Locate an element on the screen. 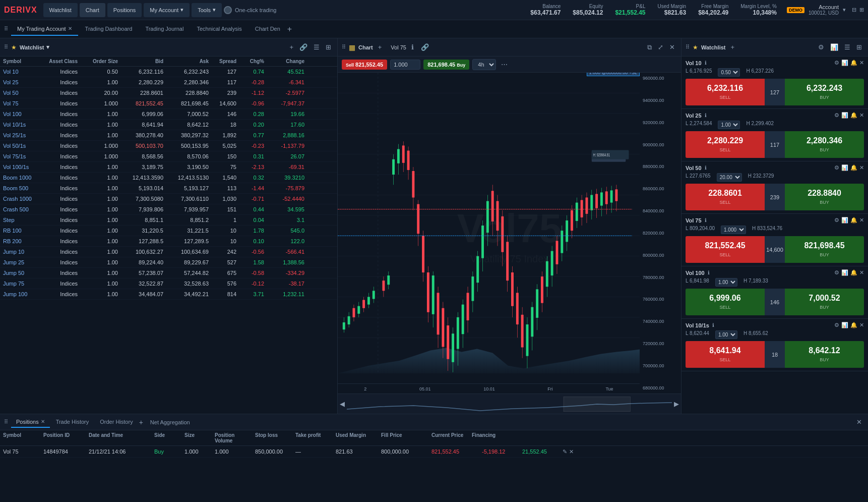  symbol-cell: Crash 1000 is located at coordinates (23, 199).